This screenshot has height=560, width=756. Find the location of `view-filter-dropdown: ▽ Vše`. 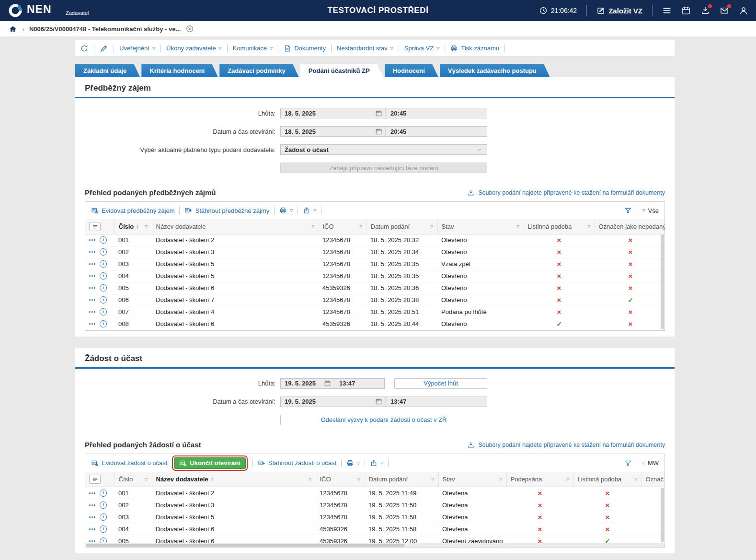

view-filter-dropdown: ▽ Vše is located at coordinates (651, 211).